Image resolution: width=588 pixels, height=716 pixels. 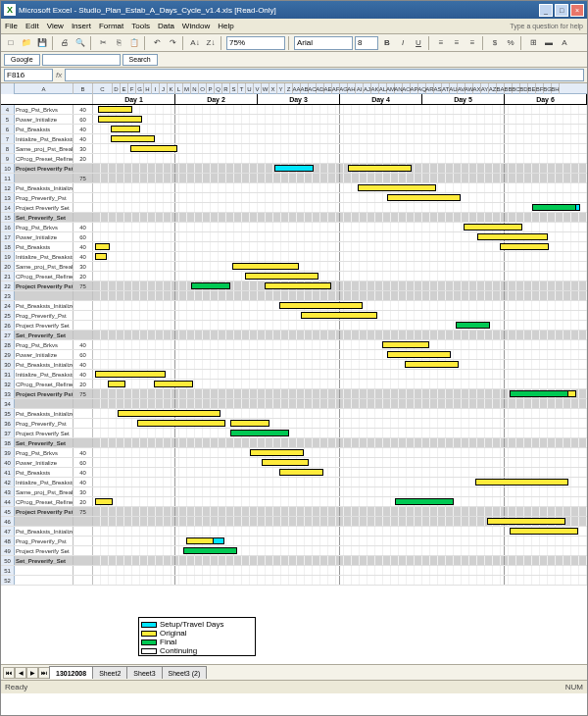 I want to click on task-row: 22Project Preverify Pst75, so click(x=294, y=286).